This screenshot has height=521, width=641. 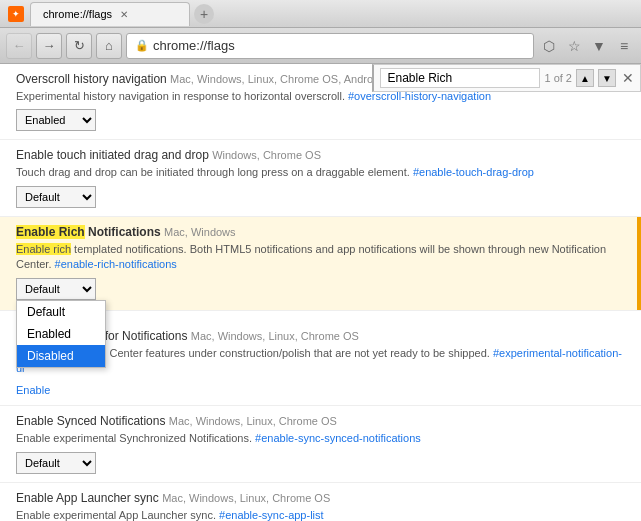 What do you see at coordinates (112, 155) in the screenshot?
I see `flag-name: Enable touch initiated drag and drop` at bounding box center [112, 155].